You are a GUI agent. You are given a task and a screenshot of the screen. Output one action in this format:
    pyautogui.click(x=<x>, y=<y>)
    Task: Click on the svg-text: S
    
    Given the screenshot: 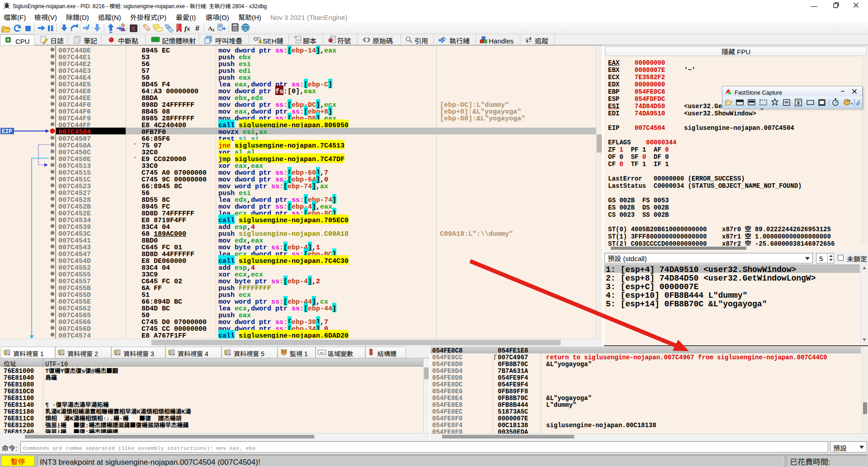 What is the action you would take?
    pyautogui.click(x=133, y=29)
    